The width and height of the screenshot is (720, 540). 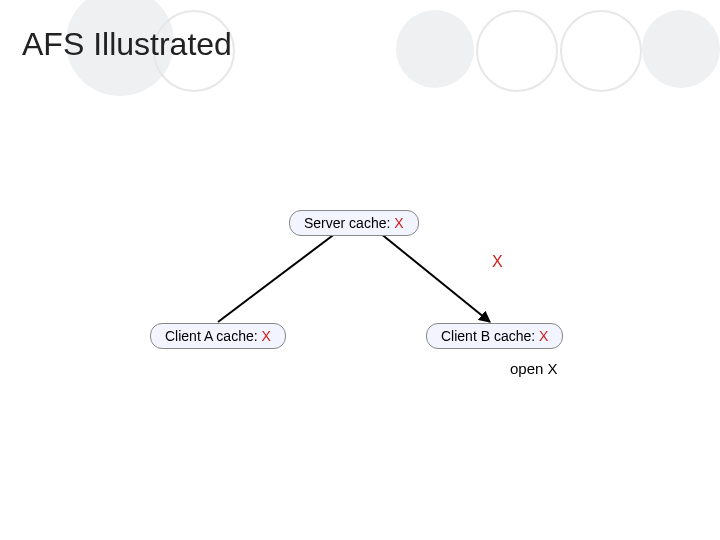 I want to click on edge-label: X, so click(x=498, y=262).